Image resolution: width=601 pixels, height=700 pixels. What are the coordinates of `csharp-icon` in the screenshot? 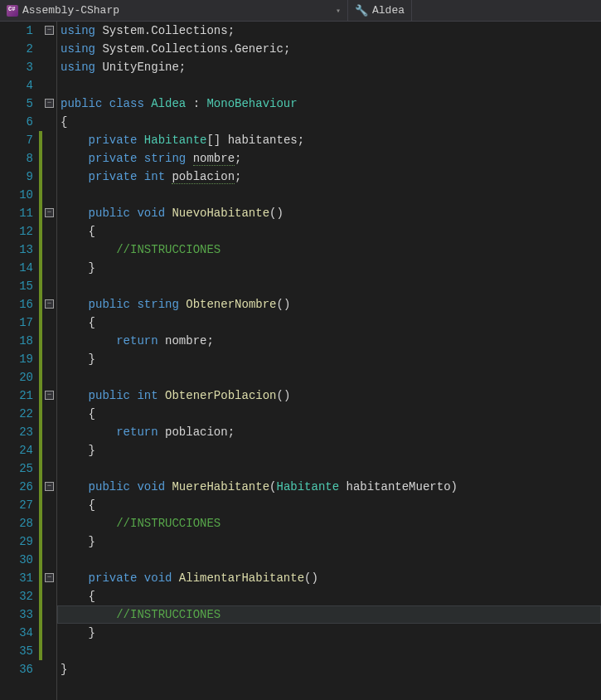 It's located at (12, 11).